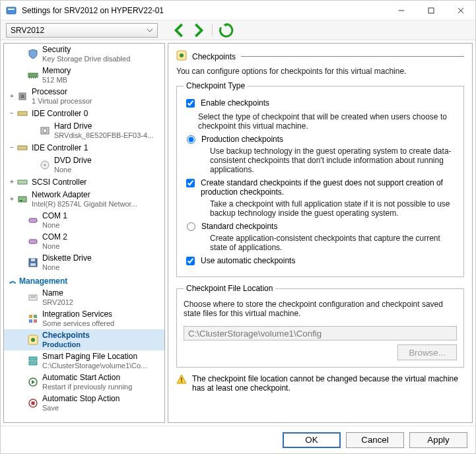  What do you see at coordinates (198, 30) in the screenshot?
I see `nav-forward-button` at bounding box center [198, 30].